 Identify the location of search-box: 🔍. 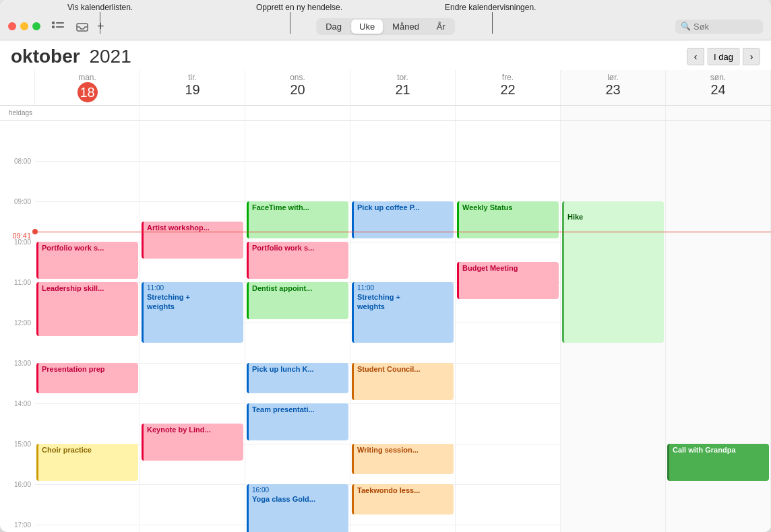
(719, 27).